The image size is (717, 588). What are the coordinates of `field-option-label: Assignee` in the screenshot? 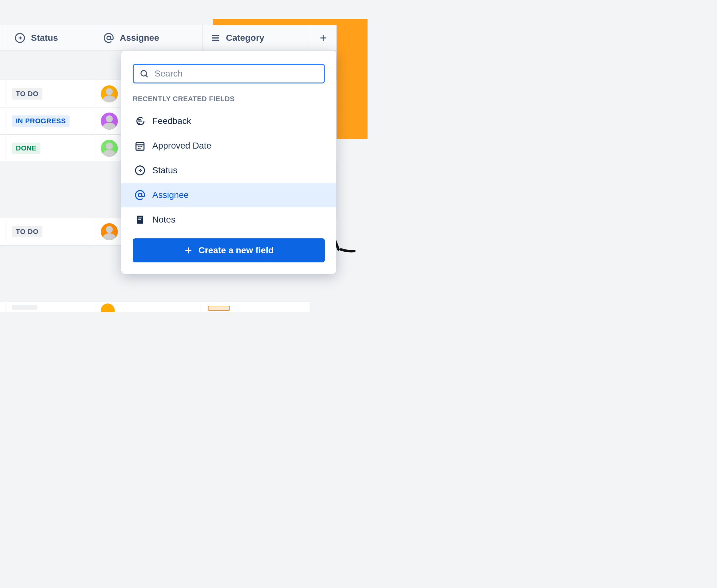 It's located at (171, 195).